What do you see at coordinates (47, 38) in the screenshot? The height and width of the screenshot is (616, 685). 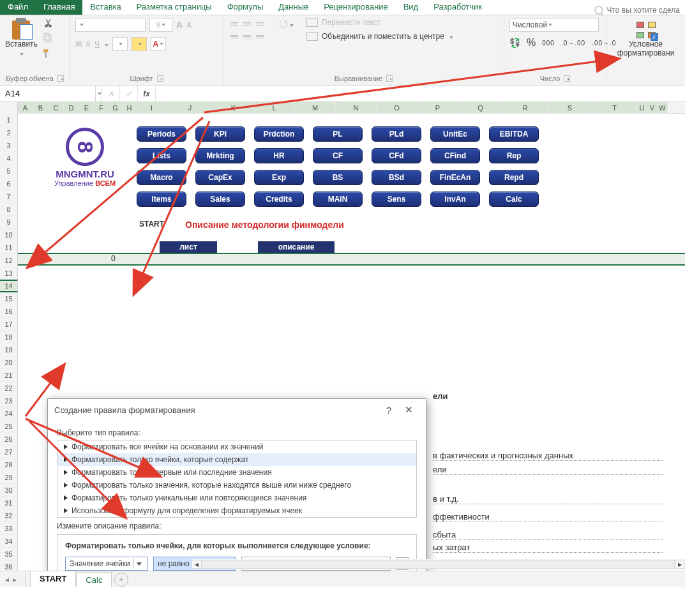 I see `copy-button` at bounding box center [47, 38].